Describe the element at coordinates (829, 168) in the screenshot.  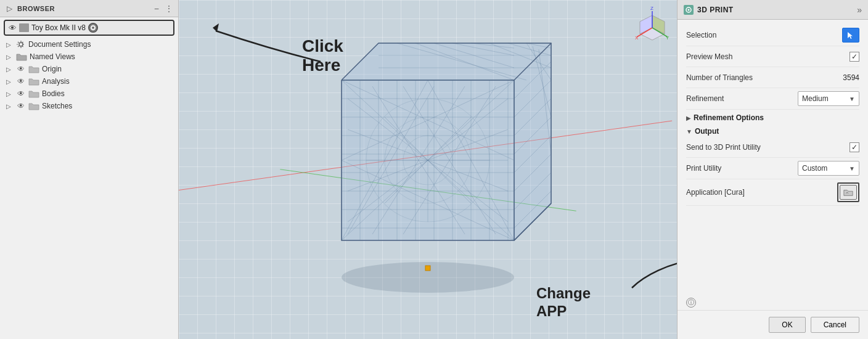
I see `print-utility-dropdown: Custom ▼` at that location.